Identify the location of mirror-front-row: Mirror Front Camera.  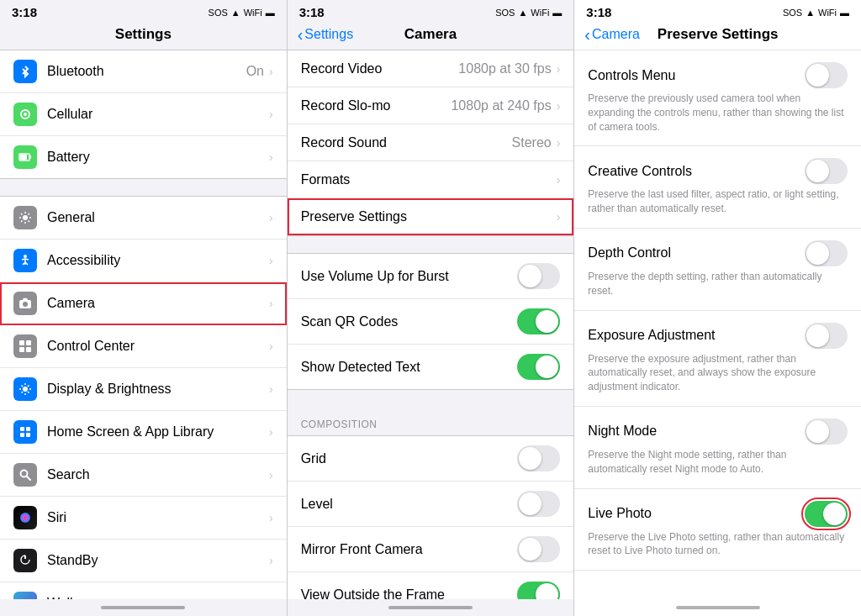
(430, 550).